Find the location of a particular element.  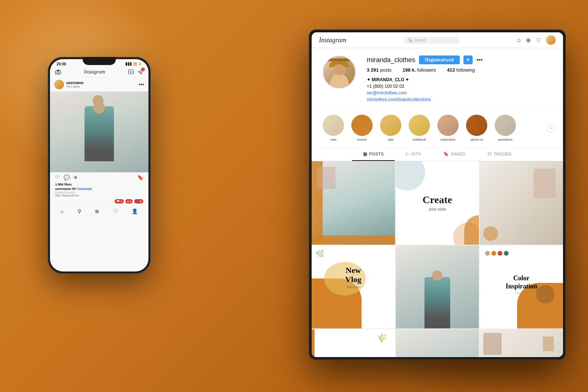

follow-notif-icon: 👤 is located at coordinates (137, 201).